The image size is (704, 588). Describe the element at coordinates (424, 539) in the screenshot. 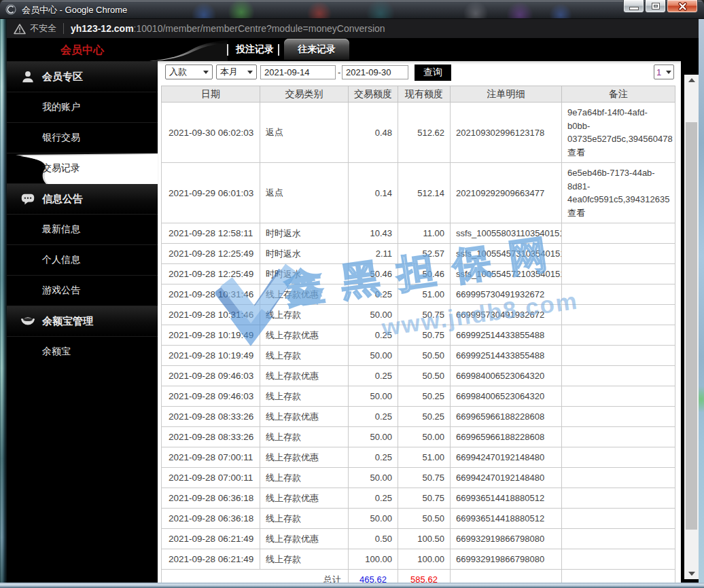

I see `cell-balance: 100.50` at that location.